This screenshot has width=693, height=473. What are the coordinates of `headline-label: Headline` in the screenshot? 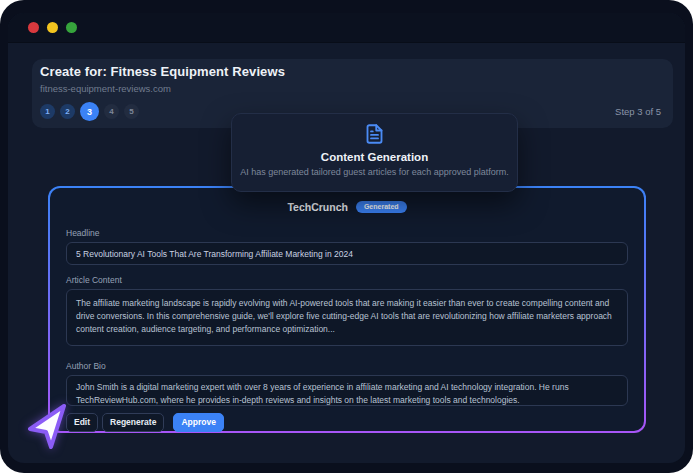 It's located at (347, 233).